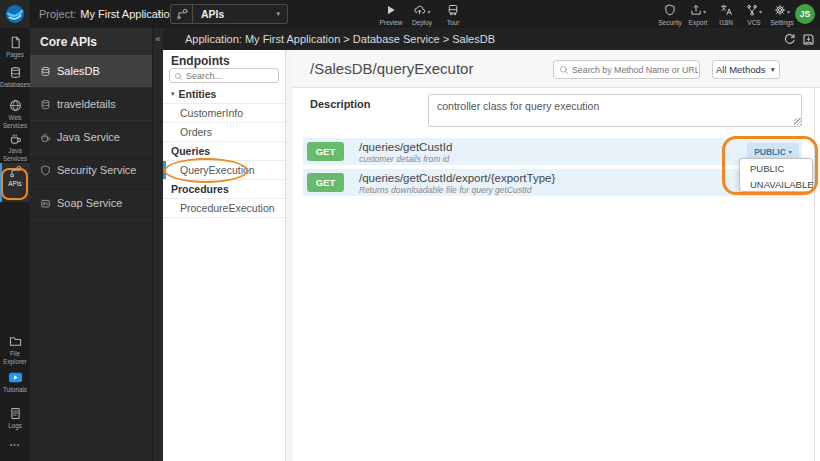 The image size is (820, 461). Describe the element at coordinates (224, 208) in the screenshot. I see `endpoint-item-procedureexecution: ProcedureExecution` at that location.